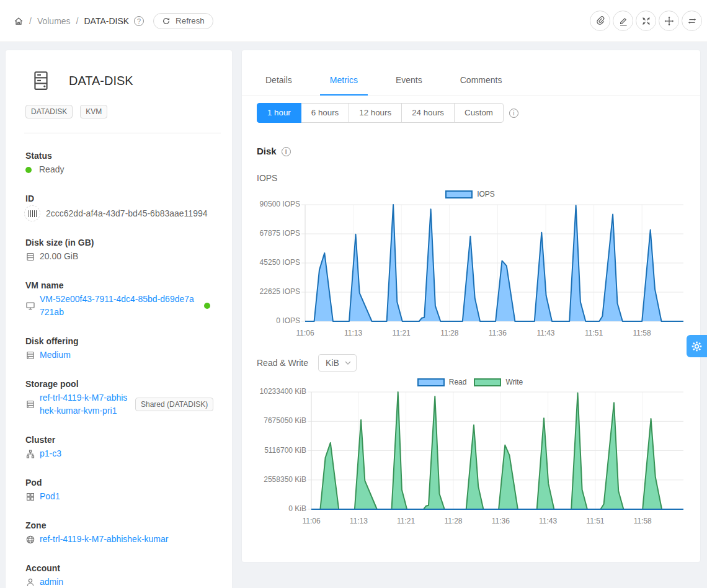 The height and width of the screenshot is (588, 707). I want to click on time-range-12hours: 12 hours, so click(375, 113).